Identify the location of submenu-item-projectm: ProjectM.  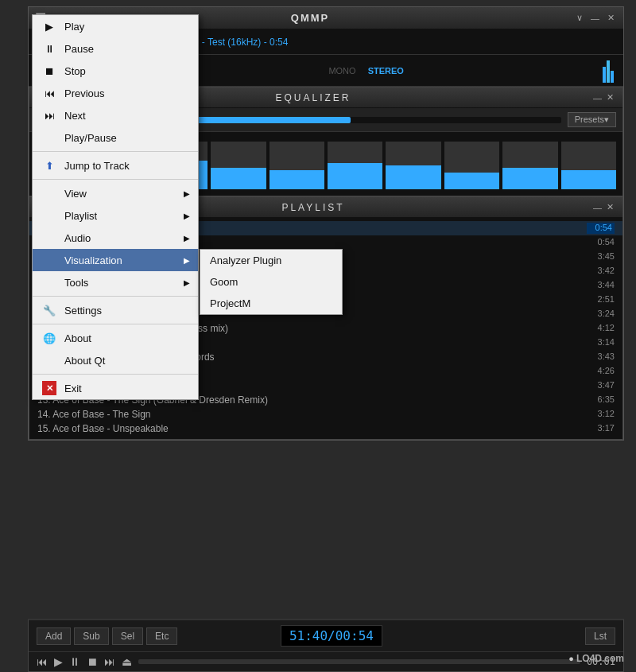
(271, 304).